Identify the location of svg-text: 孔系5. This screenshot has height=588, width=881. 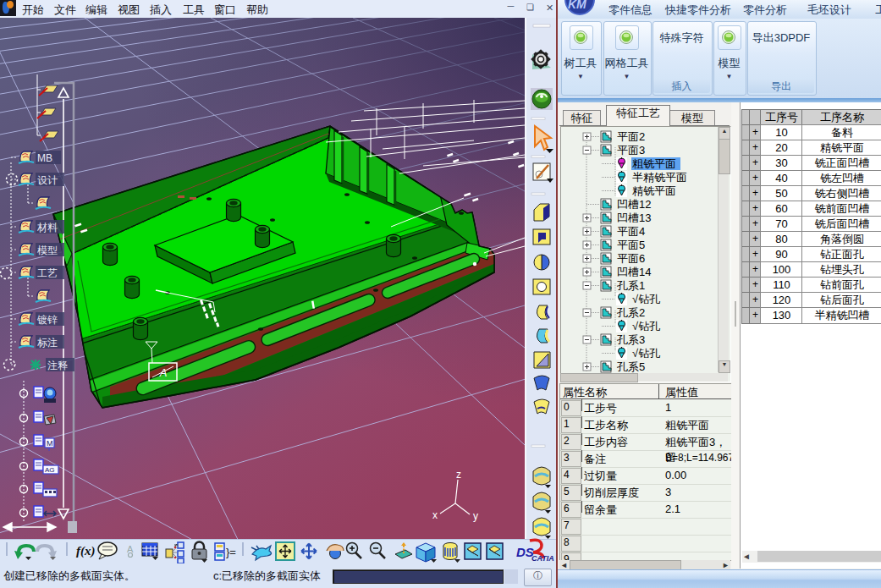
(630, 367).